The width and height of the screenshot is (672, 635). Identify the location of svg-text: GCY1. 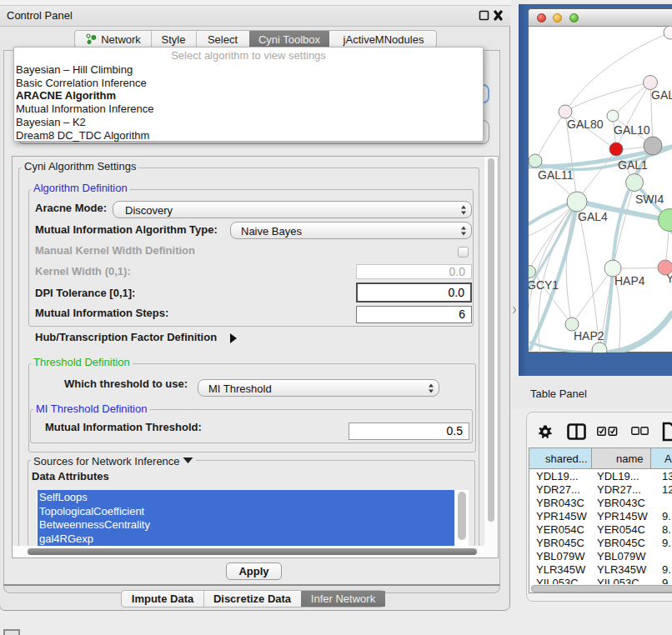
(544, 285).